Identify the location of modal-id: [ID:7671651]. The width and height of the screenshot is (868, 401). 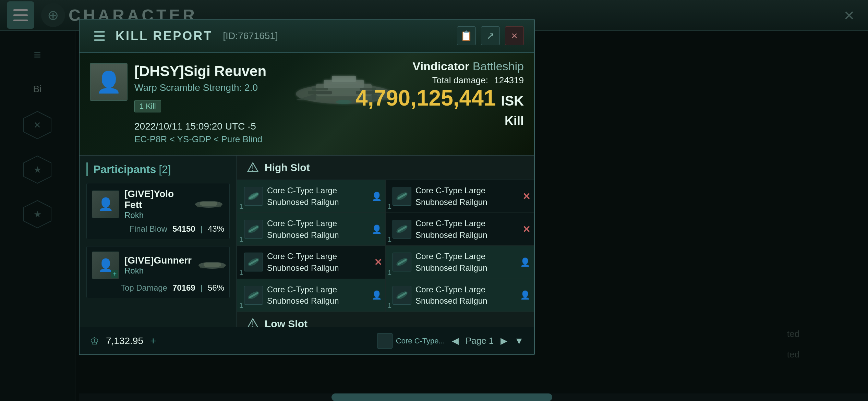
(250, 36).